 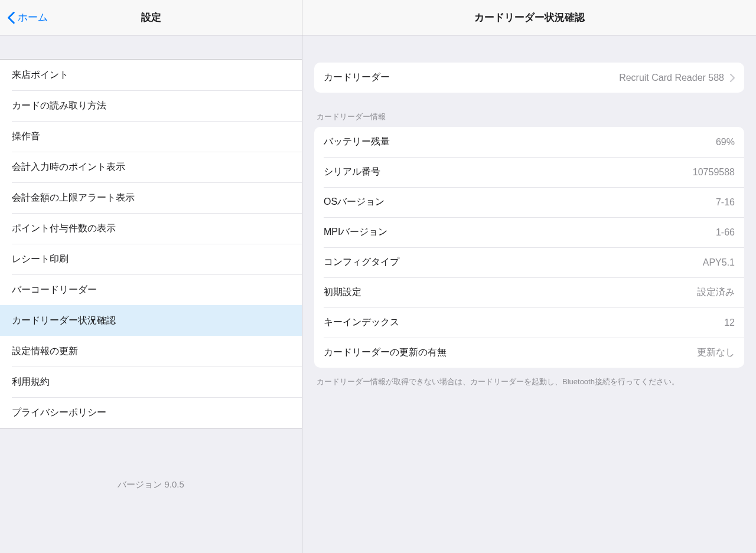 What do you see at coordinates (151, 198) in the screenshot?
I see `sidebar-item-amount-alert: 会計金額の上限アラート表示` at bounding box center [151, 198].